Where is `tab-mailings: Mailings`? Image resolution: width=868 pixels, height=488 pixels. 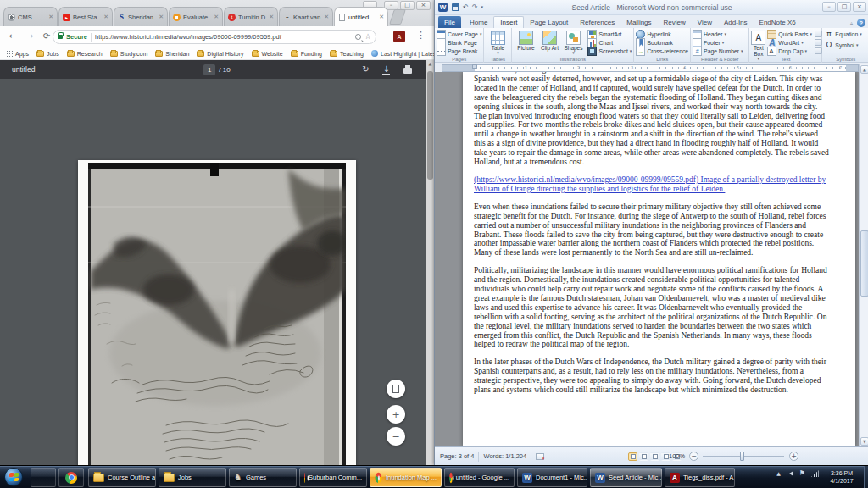 tab-mailings: Mailings is located at coordinates (639, 22).